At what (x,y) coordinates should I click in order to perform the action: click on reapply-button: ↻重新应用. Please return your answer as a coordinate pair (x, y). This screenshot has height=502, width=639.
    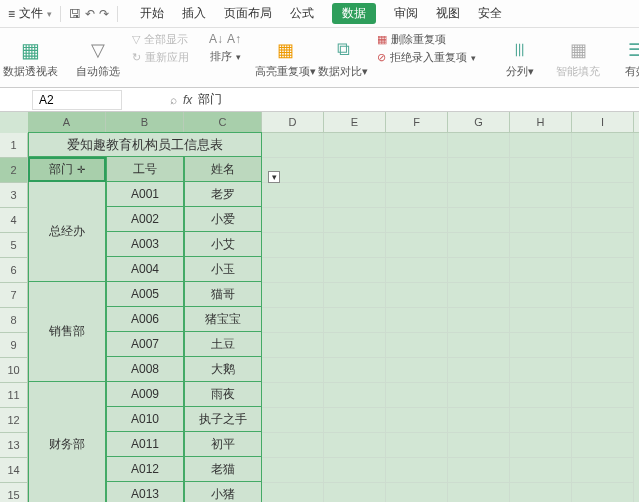
    Looking at the image, I should click on (160, 58).